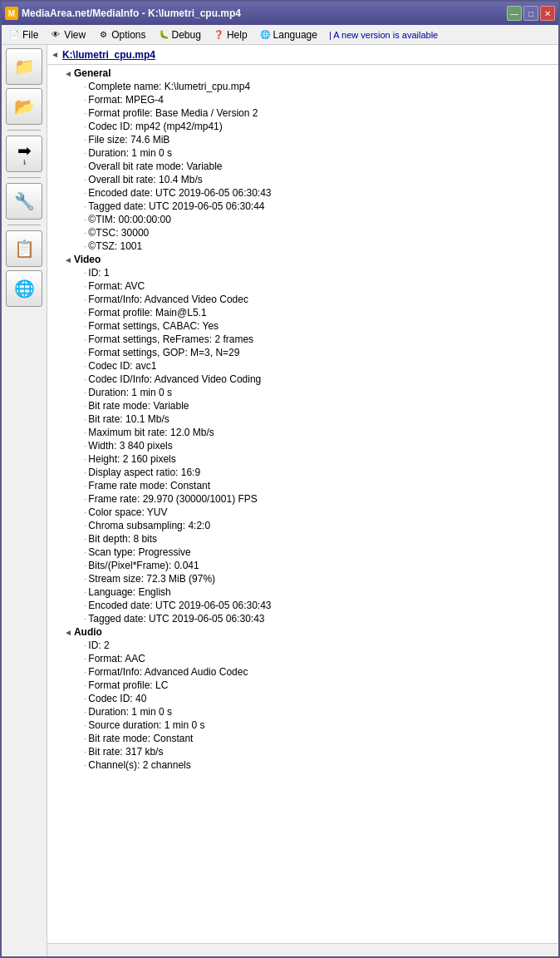 Image resolution: width=560 pixels, height=958 pixels. What do you see at coordinates (230, 35) in the screenshot?
I see `menu-help: ❓ Help` at bounding box center [230, 35].